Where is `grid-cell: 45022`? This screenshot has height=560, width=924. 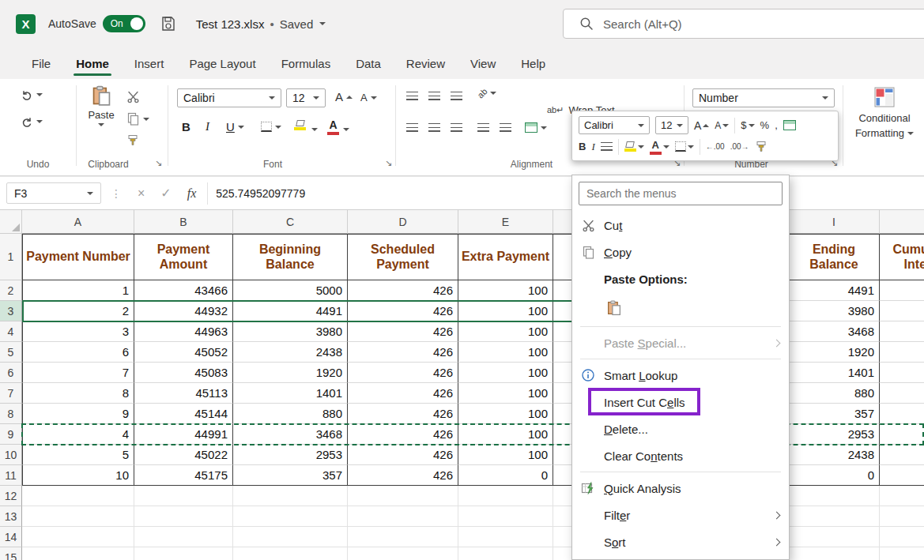 grid-cell: 45022 is located at coordinates (183, 455).